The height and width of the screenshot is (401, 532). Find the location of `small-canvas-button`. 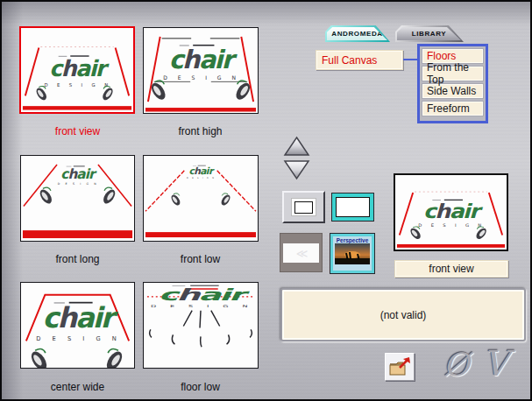

small-canvas-button is located at coordinates (303, 207).